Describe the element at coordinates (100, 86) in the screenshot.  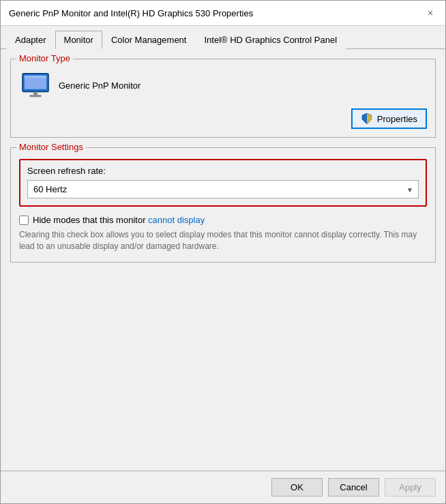
I see `monitor-name: Generic PnP Monitor` at that location.